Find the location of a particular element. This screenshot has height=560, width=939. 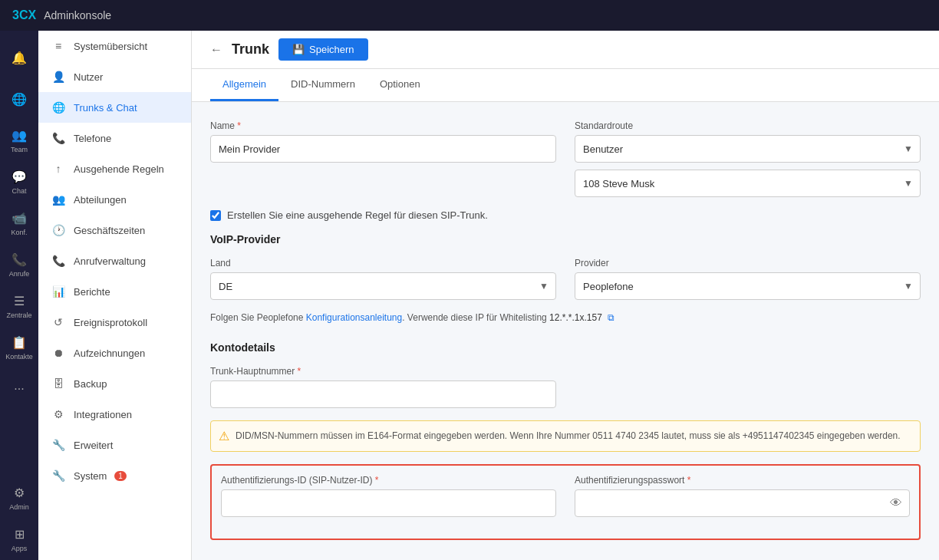

sidebar-item-telefone-label: Telefone is located at coordinates (92, 138).